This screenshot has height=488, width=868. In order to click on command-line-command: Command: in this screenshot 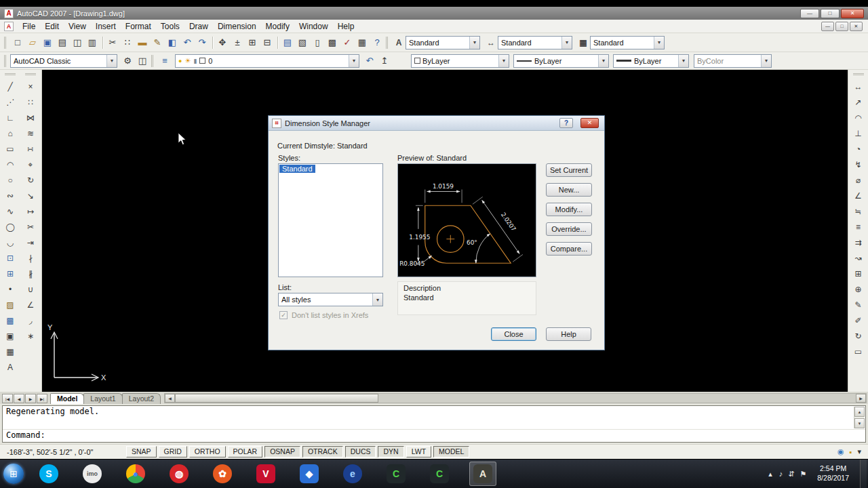, I will do `click(434, 435)`.